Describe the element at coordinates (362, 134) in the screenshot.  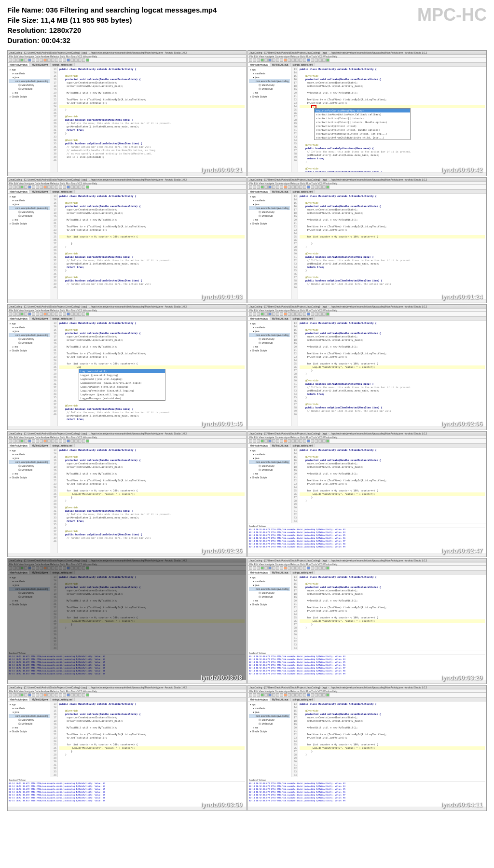
I see `autocomplete-item: startActivityForResult(Intent intent, in…` at that location.